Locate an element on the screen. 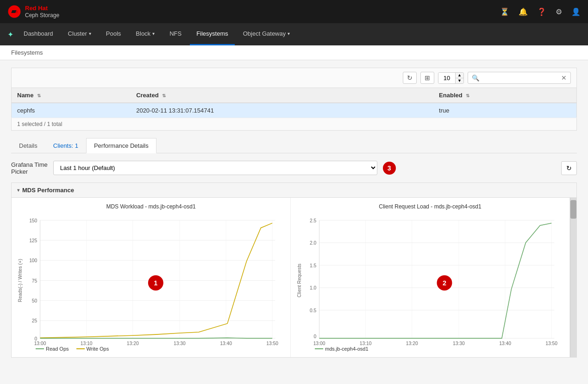  svg-text: 2 is located at coordinates (444, 283).